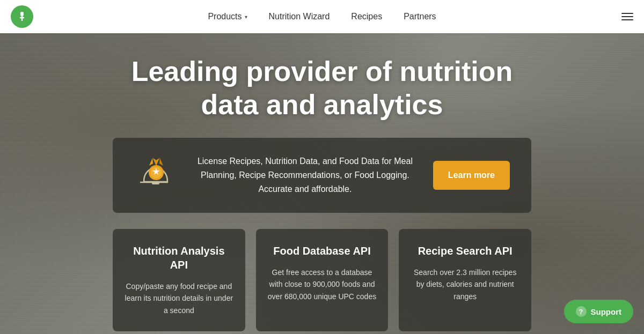 The width and height of the screenshot is (644, 334). What do you see at coordinates (246, 17) in the screenshot?
I see `products-dropdown-arrow: ▾` at bounding box center [246, 17].